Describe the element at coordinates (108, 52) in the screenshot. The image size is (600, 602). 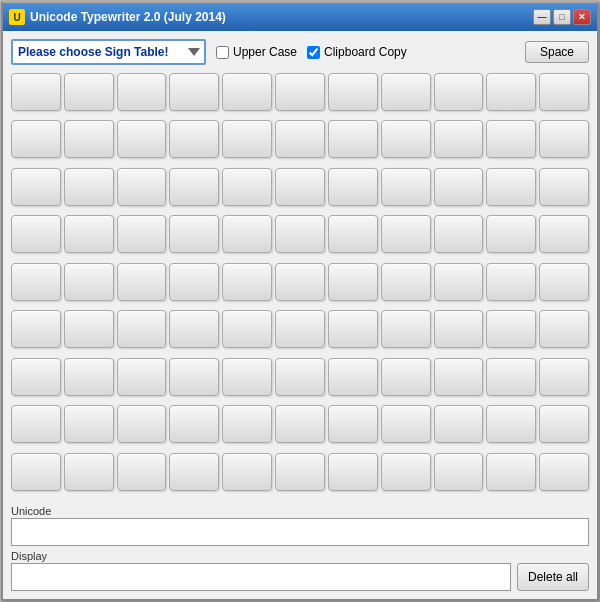
I see `sign-table-select: Please choose Sign Table!` at that location.